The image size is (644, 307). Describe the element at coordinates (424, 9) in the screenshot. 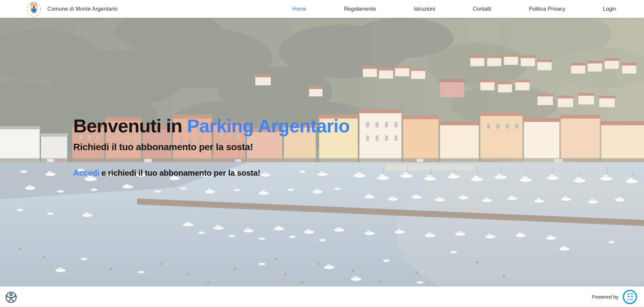

I see `nav-item-istruzioni: Istruzioni` at that location.